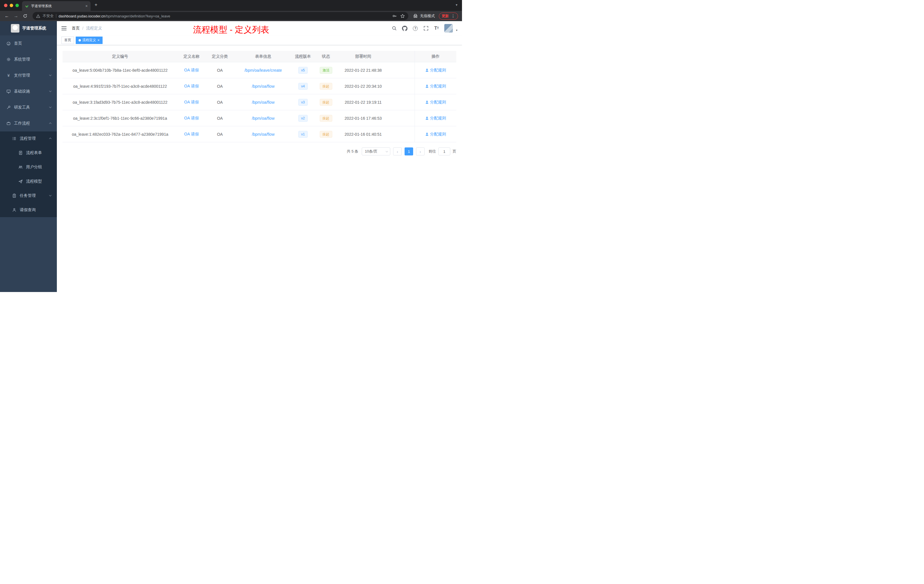  Describe the element at coordinates (363, 57) in the screenshot. I see `column-header: 部署时间` at that location.